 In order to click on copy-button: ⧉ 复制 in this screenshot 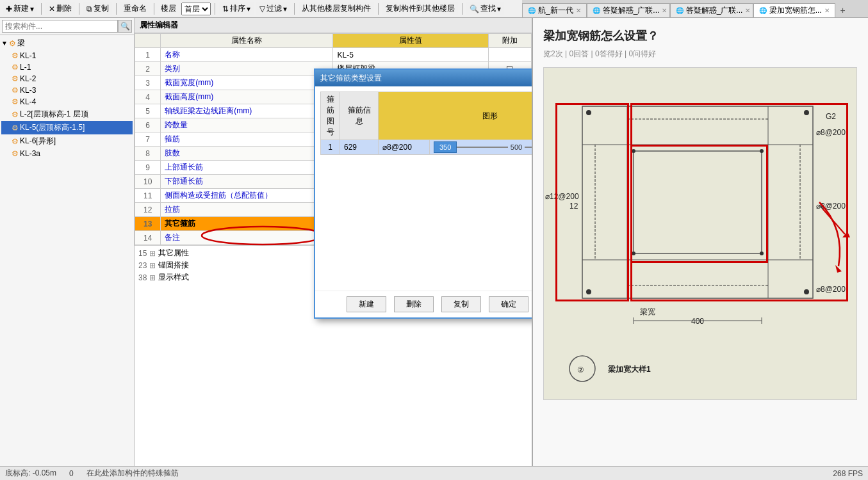, I will do `click(97, 9)`.